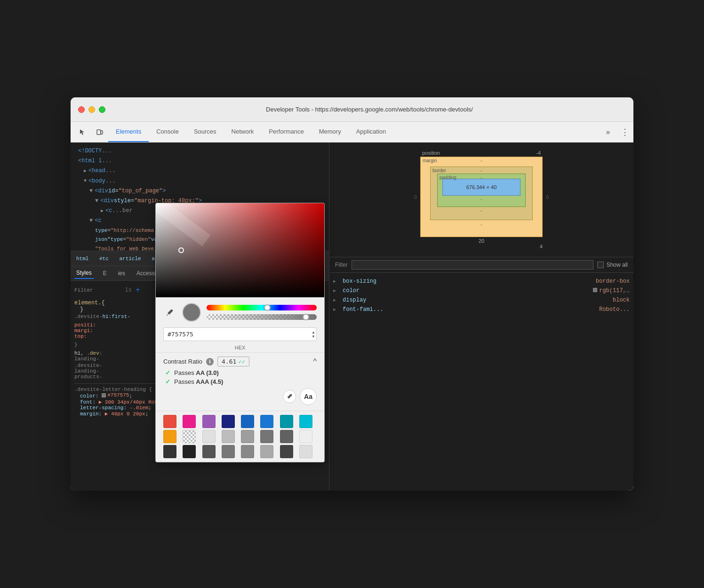 This screenshot has width=704, height=588. What do you see at coordinates (183, 361) in the screenshot?
I see `contrast-label: Contrast Ratio` at bounding box center [183, 361].